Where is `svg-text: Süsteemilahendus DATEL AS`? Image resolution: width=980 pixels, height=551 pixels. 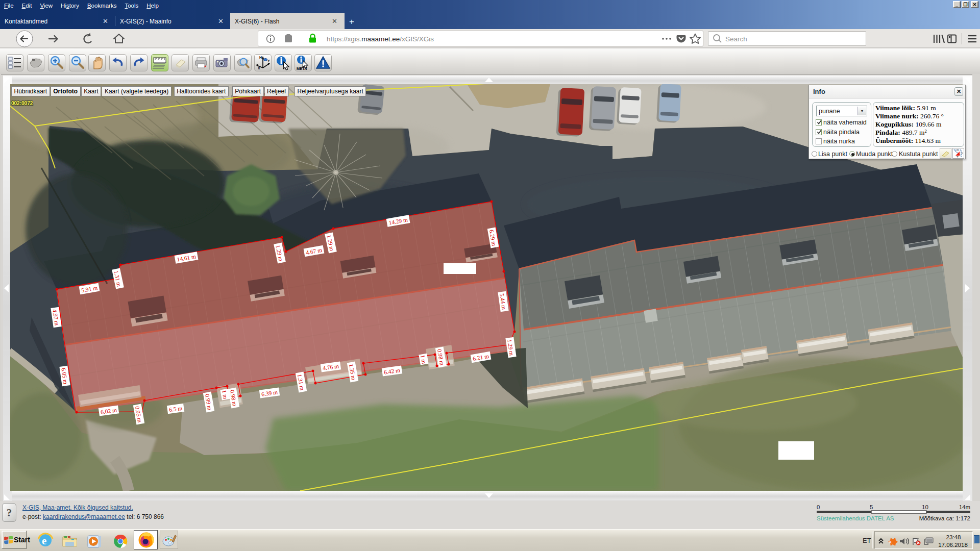 svg-text: Süsteemilahendus DATEL AS is located at coordinates (855, 518).